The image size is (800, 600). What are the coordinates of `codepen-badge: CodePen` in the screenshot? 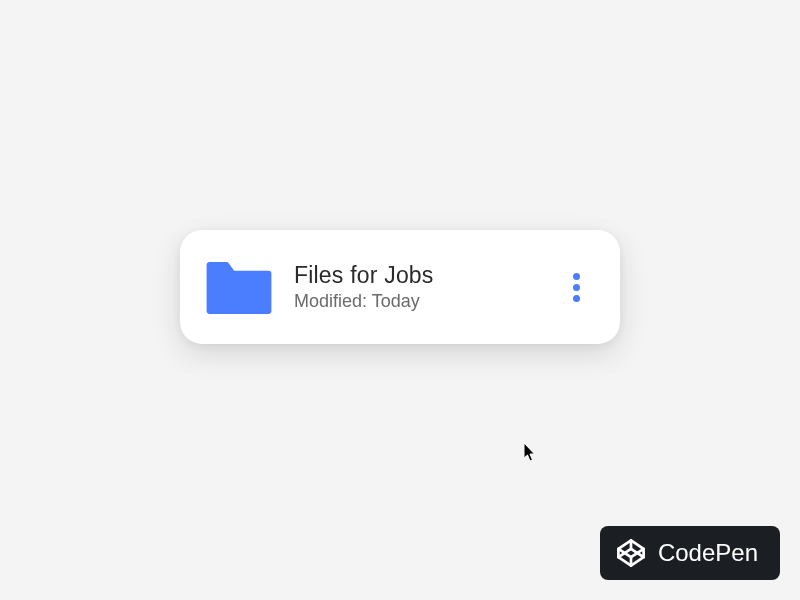 It's located at (690, 553).